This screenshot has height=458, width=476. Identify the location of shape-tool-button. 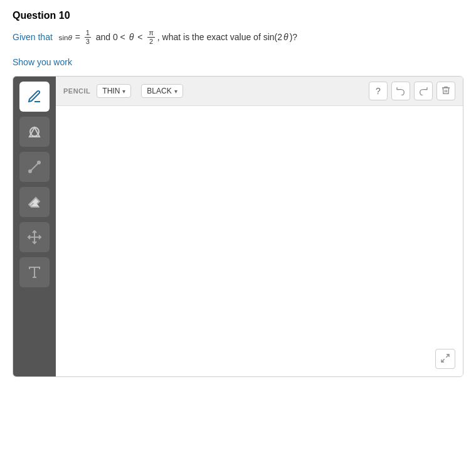
(34, 132).